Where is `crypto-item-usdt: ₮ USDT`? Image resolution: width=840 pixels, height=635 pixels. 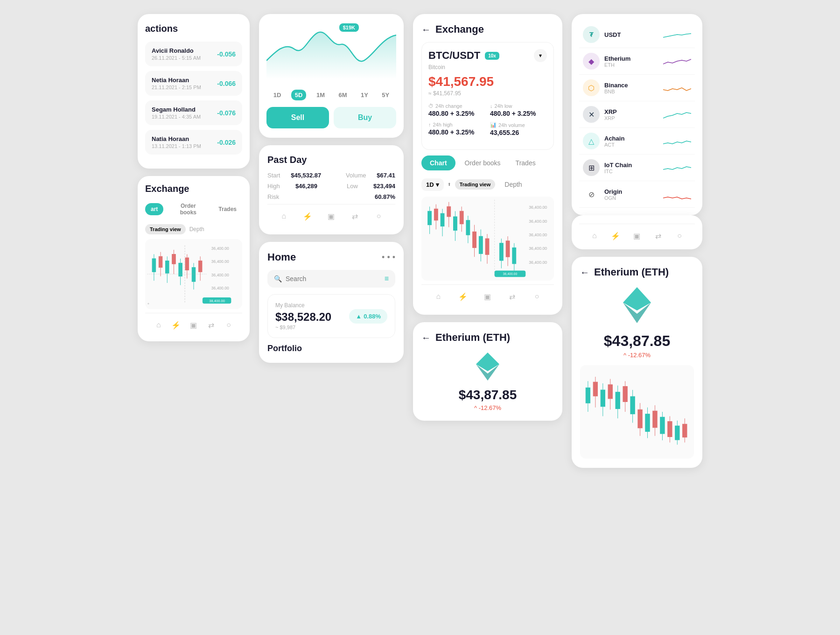
crypto-item-usdt: ₮ USDT is located at coordinates (637, 35).